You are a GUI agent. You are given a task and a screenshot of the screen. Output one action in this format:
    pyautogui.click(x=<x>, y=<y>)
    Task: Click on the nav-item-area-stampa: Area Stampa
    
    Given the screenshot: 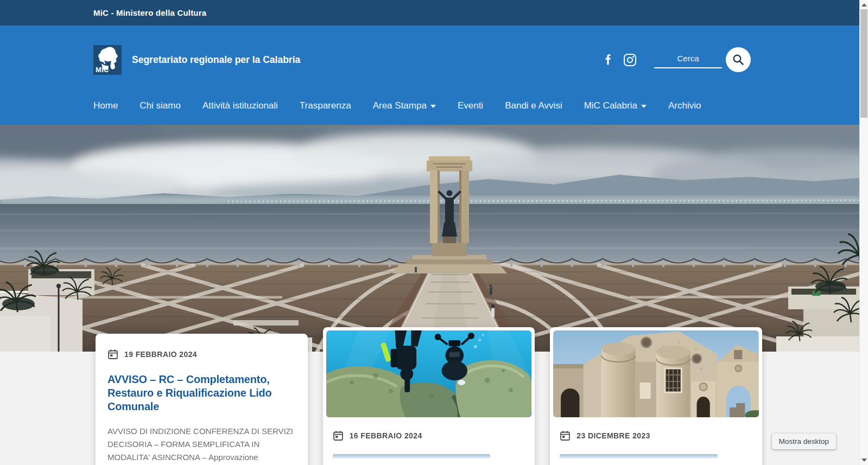 What is the action you would take?
    pyautogui.click(x=404, y=106)
    